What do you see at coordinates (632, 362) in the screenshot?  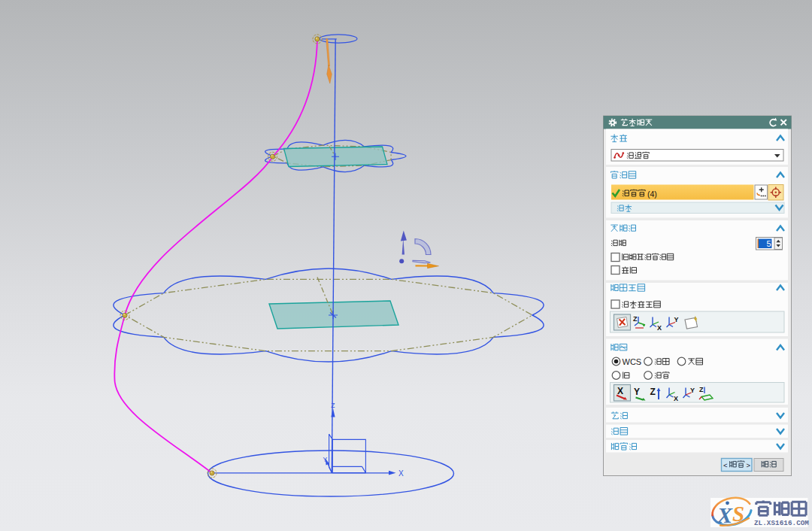 I see `svg-text: WCS` at bounding box center [632, 362].